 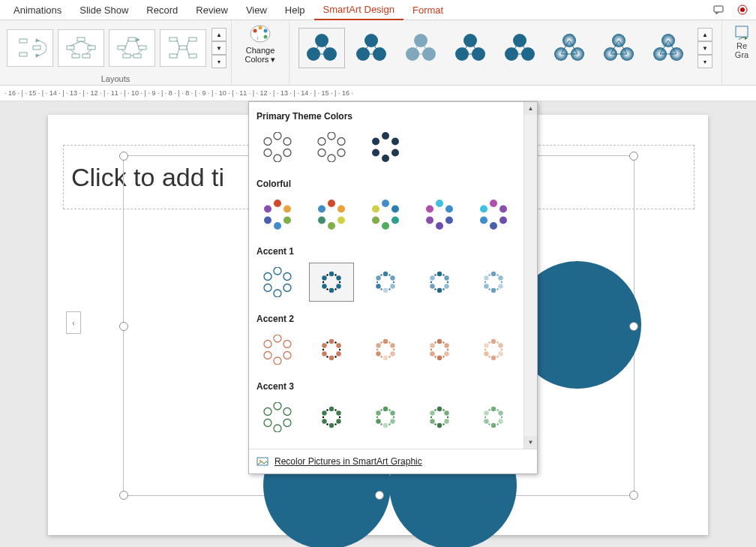 I want to click on color-row, so click(x=393, y=421).